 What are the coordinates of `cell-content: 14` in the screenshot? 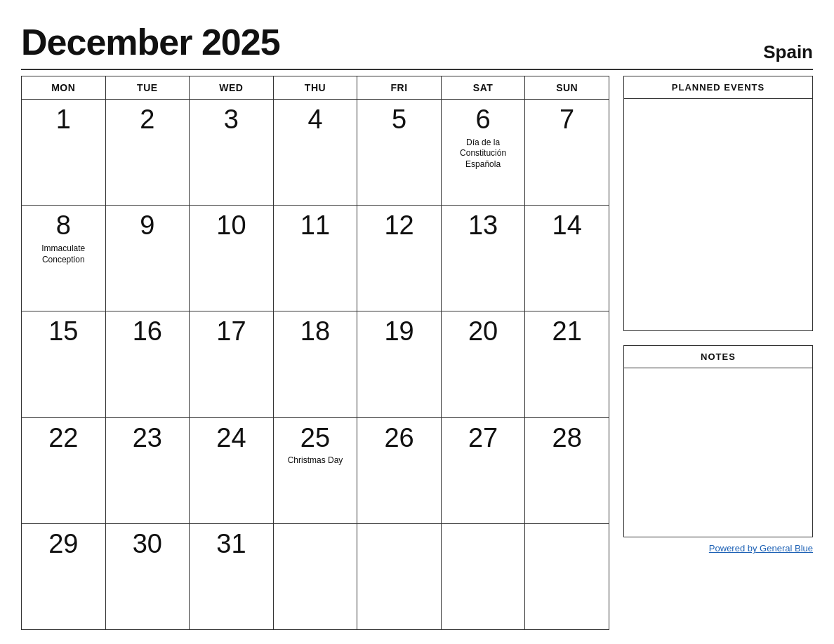 It's located at (567, 226).